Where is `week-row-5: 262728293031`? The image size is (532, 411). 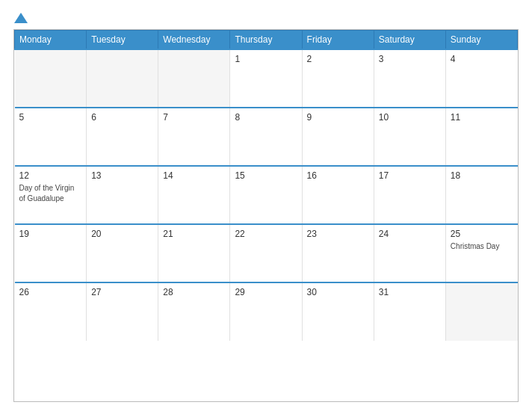 week-row-5: 262728293031 is located at coordinates (266, 312).